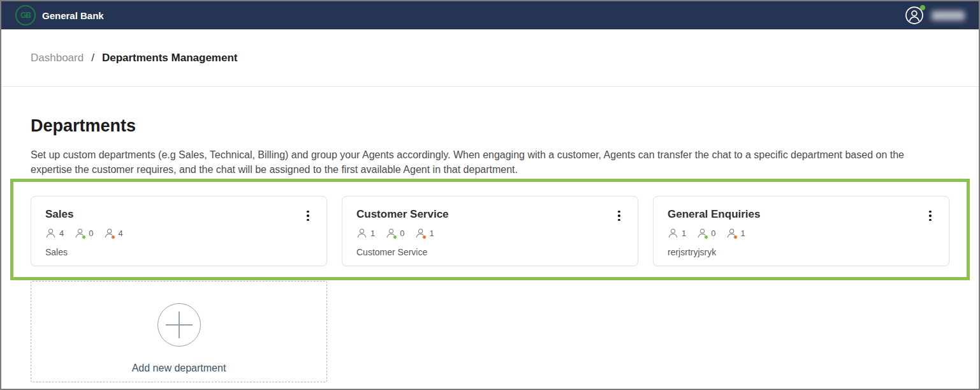  I want to click on breadcrumb-dashboard-link: Dashboard, so click(57, 58).